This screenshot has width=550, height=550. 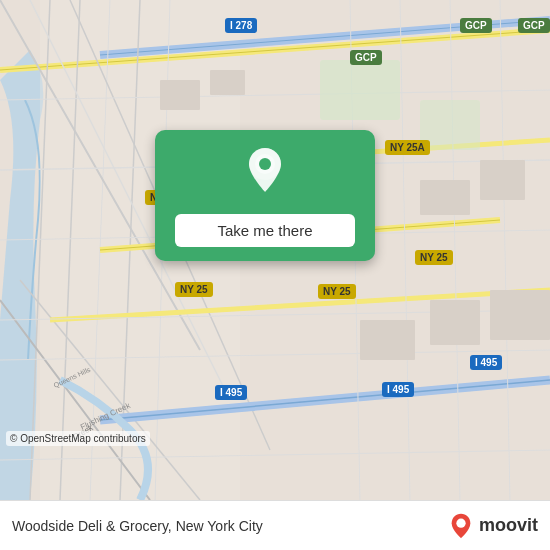 What do you see at coordinates (265, 230) in the screenshot?
I see `take-me-there-button: Take me there` at bounding box center [265, 230].